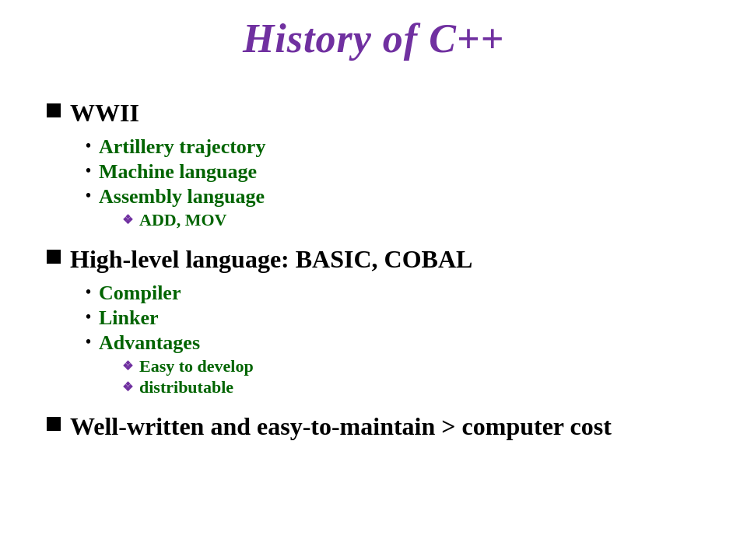 Image resolution: width=747 pixels, height=560 pixels. What do you see at coordinates (341, 426) in the screenshot?
I see `section-well-written-label: Well-written and easy-to-maintain > comp…` at bounding box center [341, 426].